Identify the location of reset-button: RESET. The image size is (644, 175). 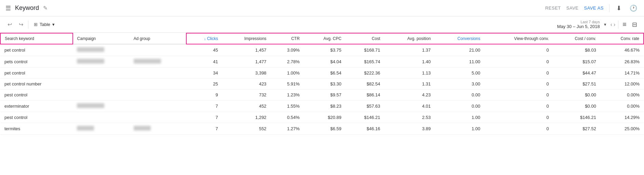
(553, 8).